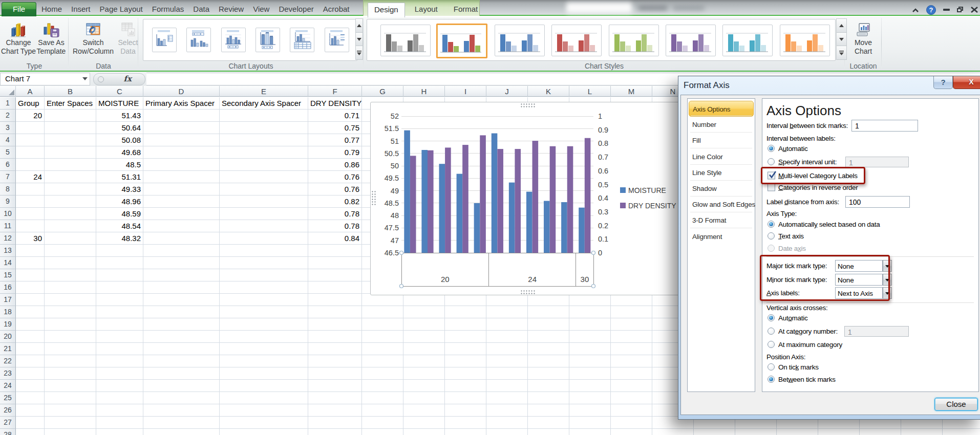 Image resolution: width=980 pixels, height=435 pixels. I want to click on cell-f26, so click(335, 410).